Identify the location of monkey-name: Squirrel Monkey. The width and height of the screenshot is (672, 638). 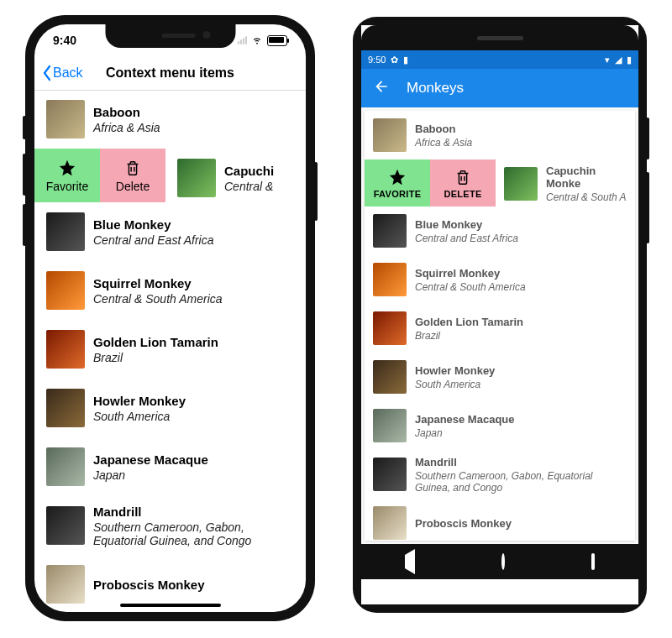
(470, 274).